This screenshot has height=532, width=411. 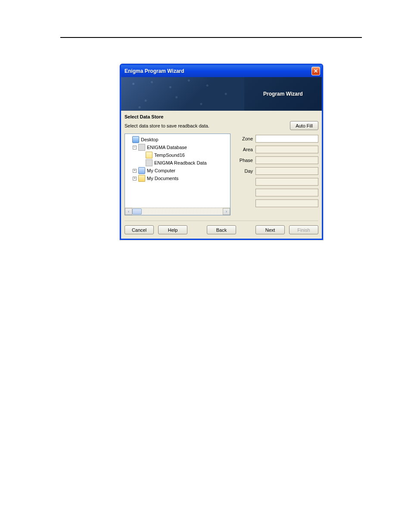 What do you see at coordinates (177, 171) in the screenshot?
I see `tree-item-my-computer: + My Computer` at bounding box center [177, 171].